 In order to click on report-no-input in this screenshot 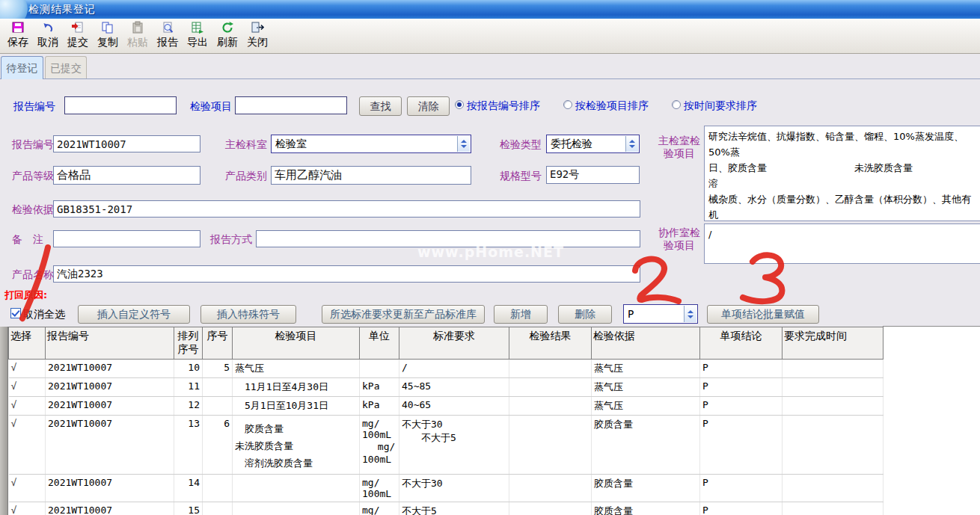, I will do `click(127, 144)`.